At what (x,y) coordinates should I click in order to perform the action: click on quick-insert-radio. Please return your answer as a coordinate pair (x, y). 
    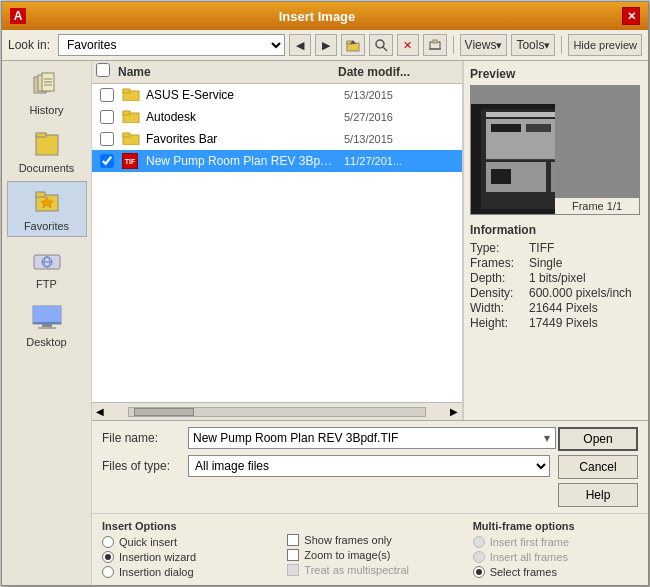
    Looking at the image, I should click on (108, 542).